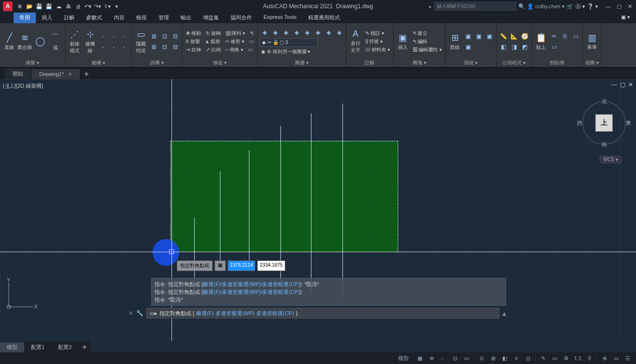 The image size is (636, 364). I want to click on viewcube-south: 南, so click(605, 144).